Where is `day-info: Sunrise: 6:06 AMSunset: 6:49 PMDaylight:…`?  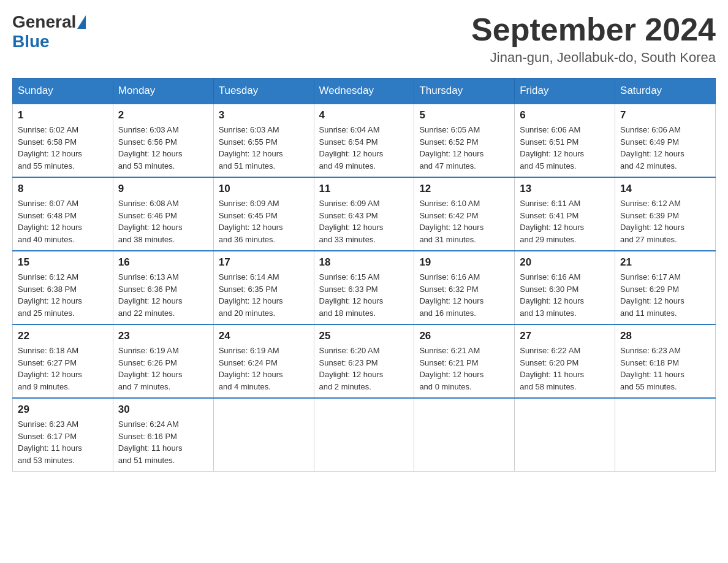
day-info: Sunrise: 6:06 AMSunset: 6:49 PMDaylight:… is located at coordinates (665, 148).